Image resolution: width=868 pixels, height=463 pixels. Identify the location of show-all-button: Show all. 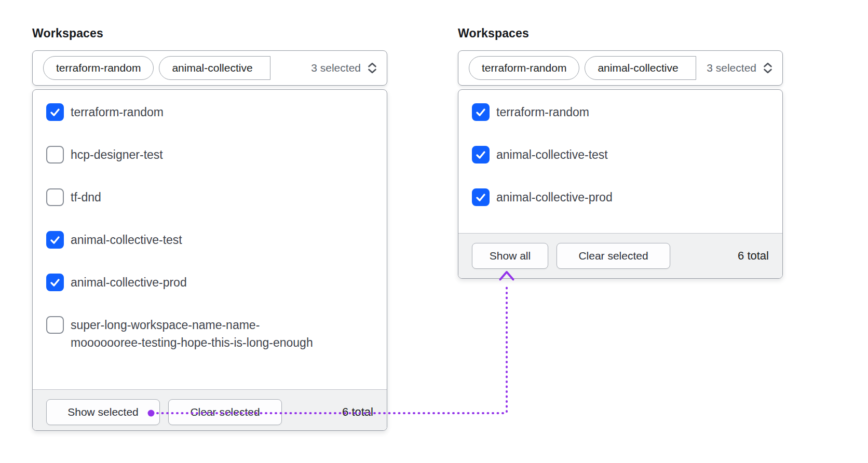
(510, 256).